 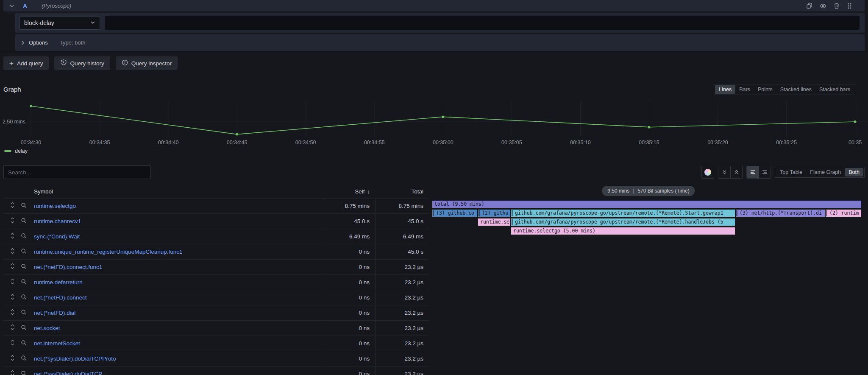 I want to click on symbol-link: net.(*netFD).connect, so click(x=60, y=298).